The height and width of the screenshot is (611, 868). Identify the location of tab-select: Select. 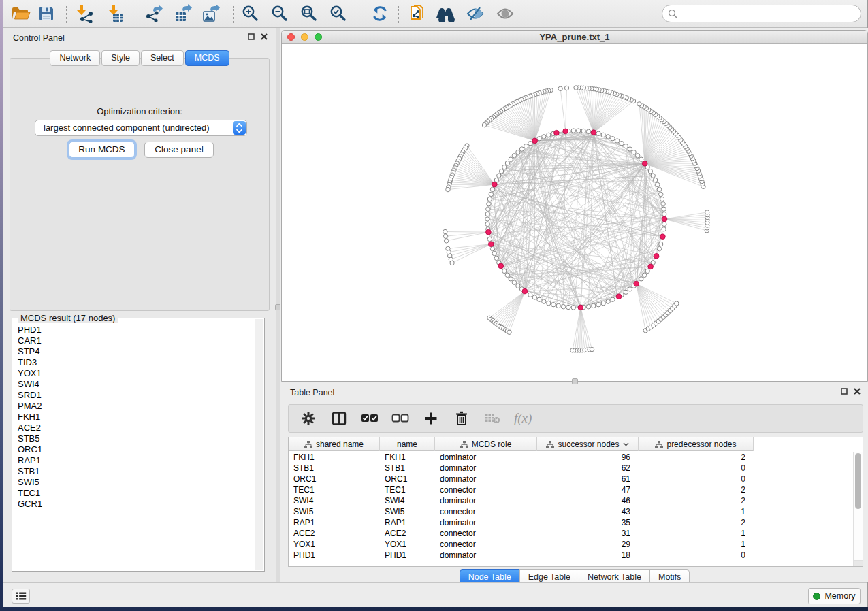
(162, 59).